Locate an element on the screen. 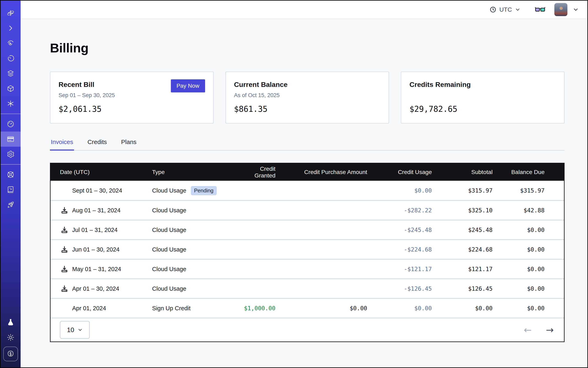 This screenshot has width=588, height=368. balance-due: $315.97 is located at coordinates (519, 191).